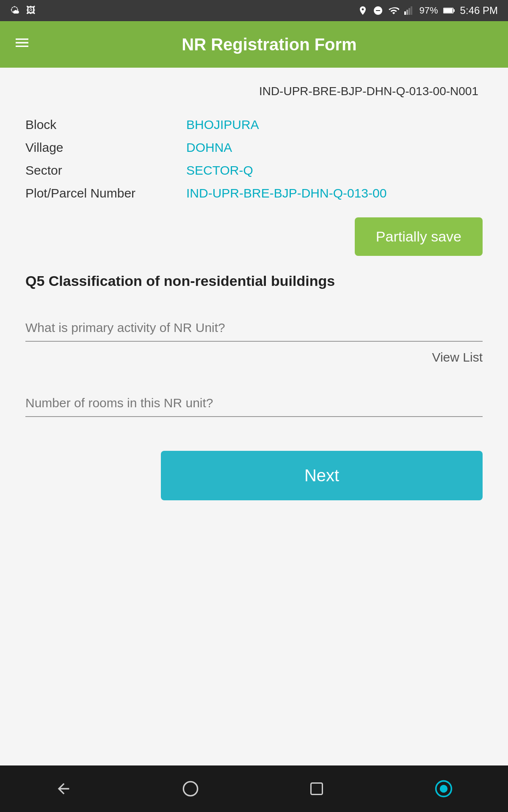  Describe the element at coordinates (444, 789) in the screenshot. I see `assistant-button` at that location.